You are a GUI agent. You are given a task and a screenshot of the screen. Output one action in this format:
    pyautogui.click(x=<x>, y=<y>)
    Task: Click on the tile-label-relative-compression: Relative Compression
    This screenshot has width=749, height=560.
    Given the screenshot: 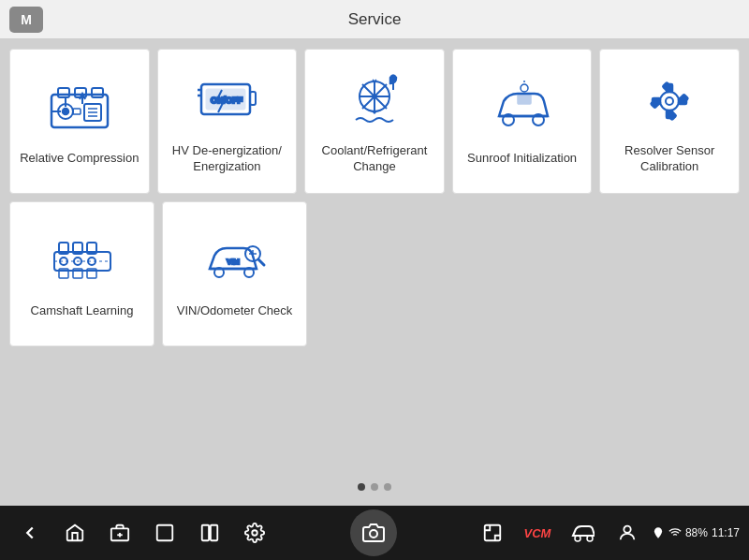 What is the action you would take?
    pyautogui.click(x=79, y=159)
    